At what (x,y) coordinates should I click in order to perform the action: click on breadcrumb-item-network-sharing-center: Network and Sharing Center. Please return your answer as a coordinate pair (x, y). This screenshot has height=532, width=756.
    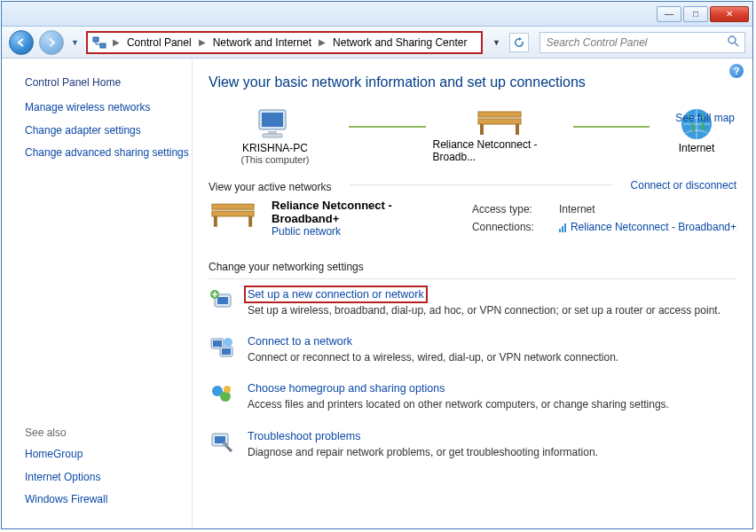
    Looking at the image, I should click on (399, 43).